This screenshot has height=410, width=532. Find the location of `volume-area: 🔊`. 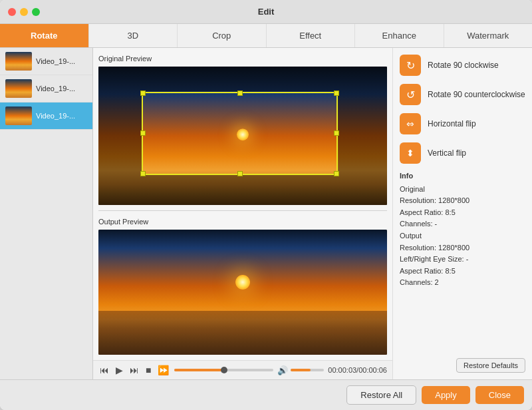

volume-area: 🔊 is located at coordinates (301, 370).